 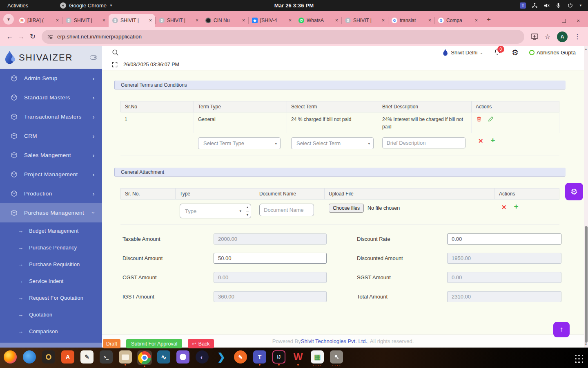 What do you see at coordinates (51, 248) in the screenshot?
I see `sidebar-subitem-purchase-pendancy: →Purchase Pendancy` at bounding box center [51, 248].